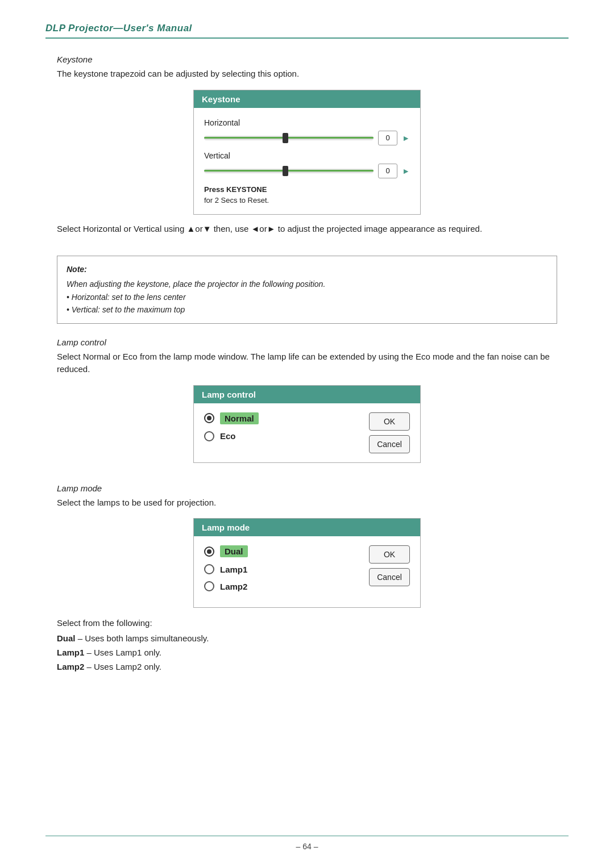  What do you see at coordinates (284, 436) in the screenshot?
I see `lamp-control-eco-row: Eco` at bounding box center [284, 436].